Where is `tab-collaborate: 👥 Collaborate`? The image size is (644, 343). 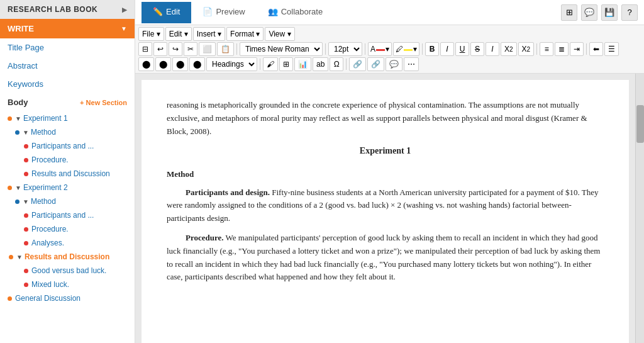 tab-collaborate: 👥 Collaborate is located at coordinates (296, 13).